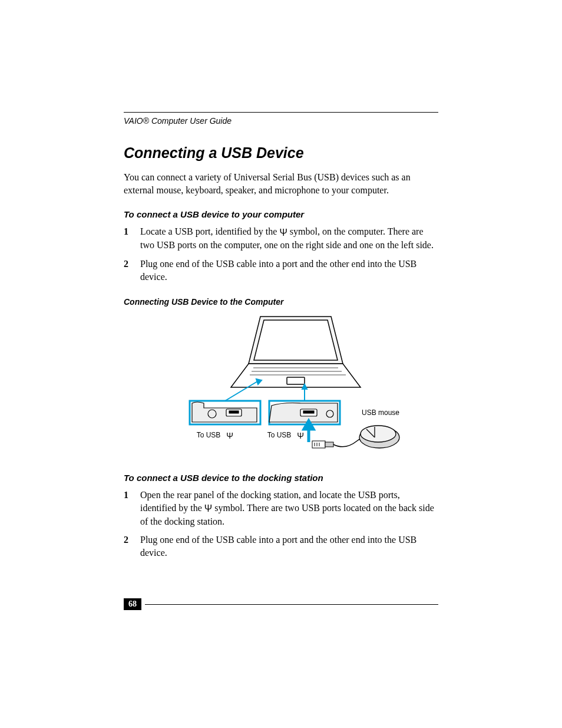 The image size is (562, 728). Describe the element at coordinates (281, 254) in the screenshot. I see `section1-steps: Locate a USB port, identified by the Ψ s…` at that location.